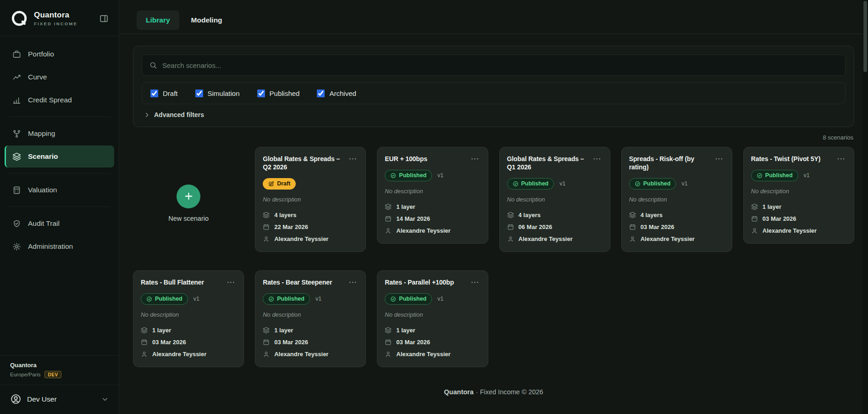 This screenshot has width=868, height=414. I want to click on env-badge: DEV, so click(53, 375).